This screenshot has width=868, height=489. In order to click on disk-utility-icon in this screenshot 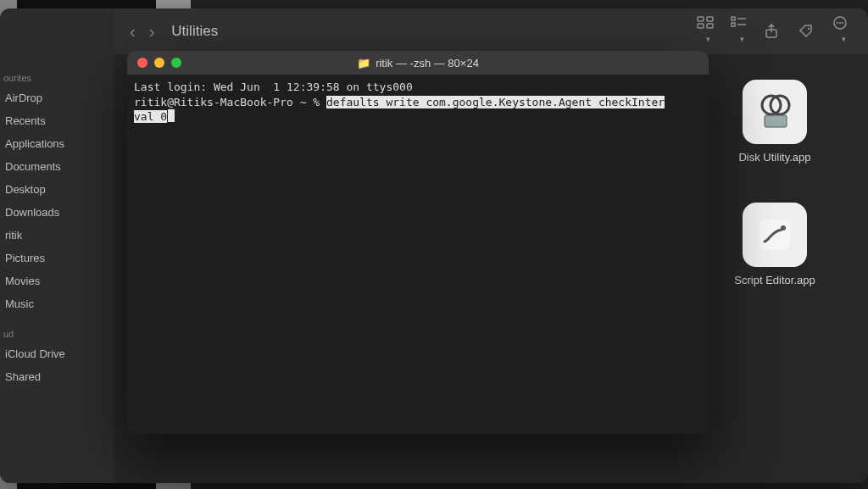, I will do `click(775, 112)`.